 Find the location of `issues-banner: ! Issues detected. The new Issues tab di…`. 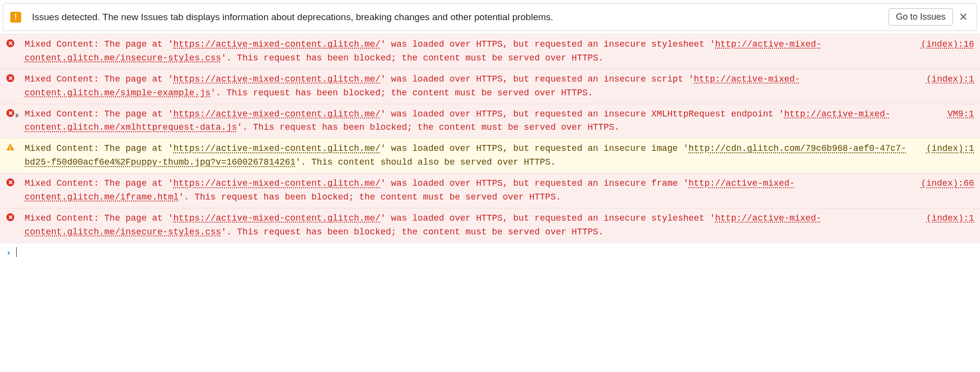

issues-banner: ! Issues detected. The new Issues tab di… is located at coordinates (490, 17).